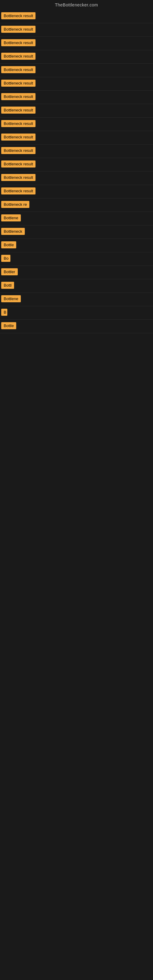 This screenshot has width=153, height=980. Describe the element at coordinates (76, 259) in the screenshot. I see `result-row-19: Bo` at that location.